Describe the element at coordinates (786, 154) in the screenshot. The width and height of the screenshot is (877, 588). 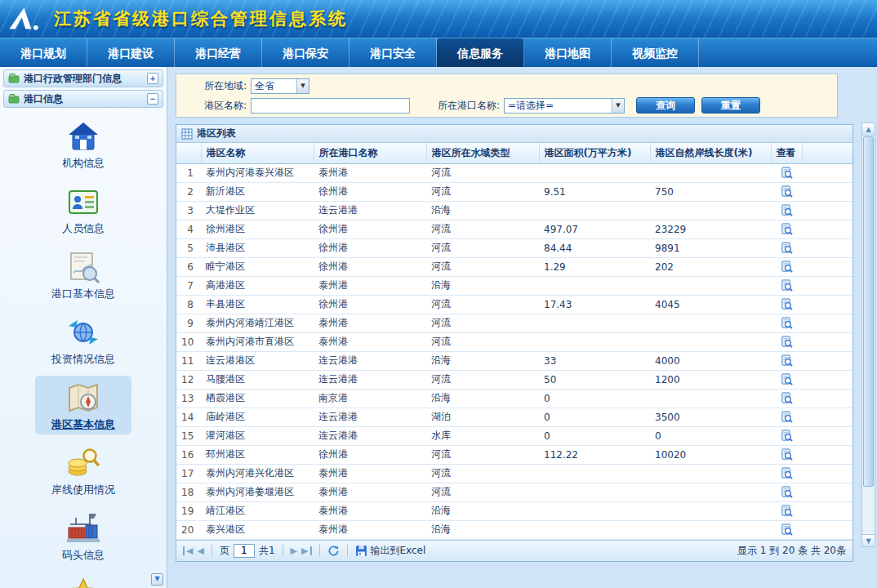
I see `column-header: 查看` at that location.